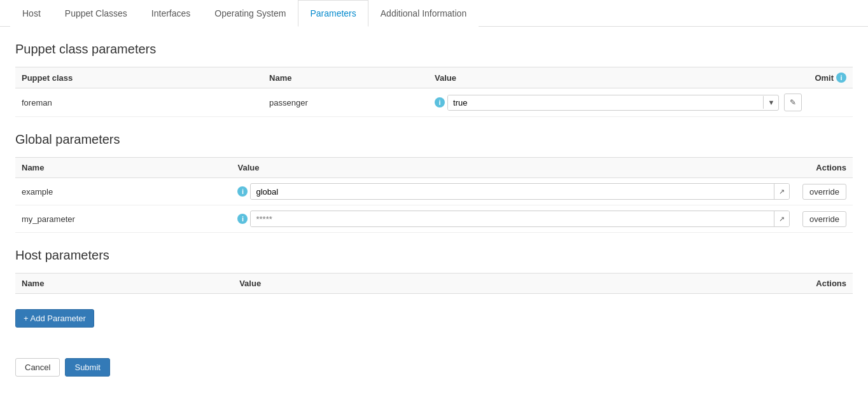 The height and width of the screenshot is (395, 868). I want to click on global-param-actions-example: override, so click(825, 192).